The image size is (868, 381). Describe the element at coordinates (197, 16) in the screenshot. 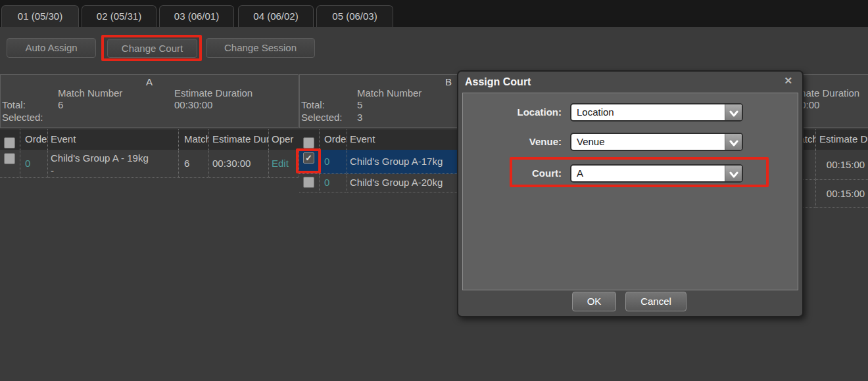

I see `tab-day-03: 03 (06/01)` at that location.